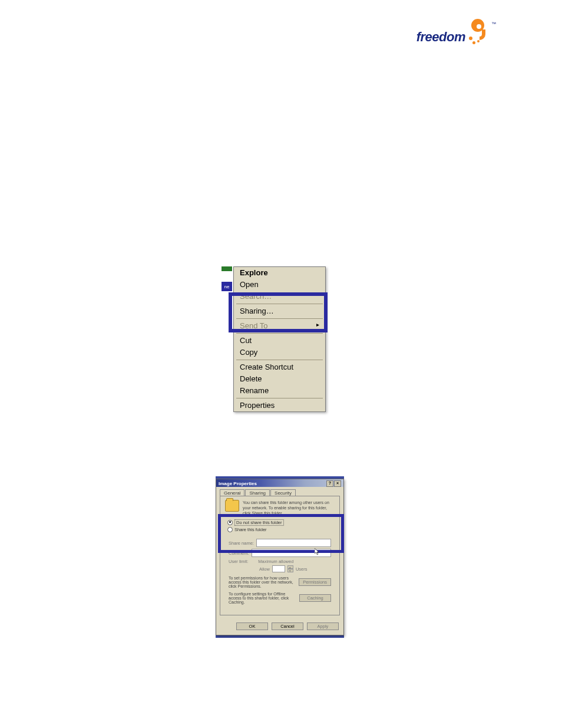 This screenshot has width=562, height=728. What do you see at coordinates (323, 626) in the screenshot?
I see `apply-button: Apply` at bounding box center [323, 626].